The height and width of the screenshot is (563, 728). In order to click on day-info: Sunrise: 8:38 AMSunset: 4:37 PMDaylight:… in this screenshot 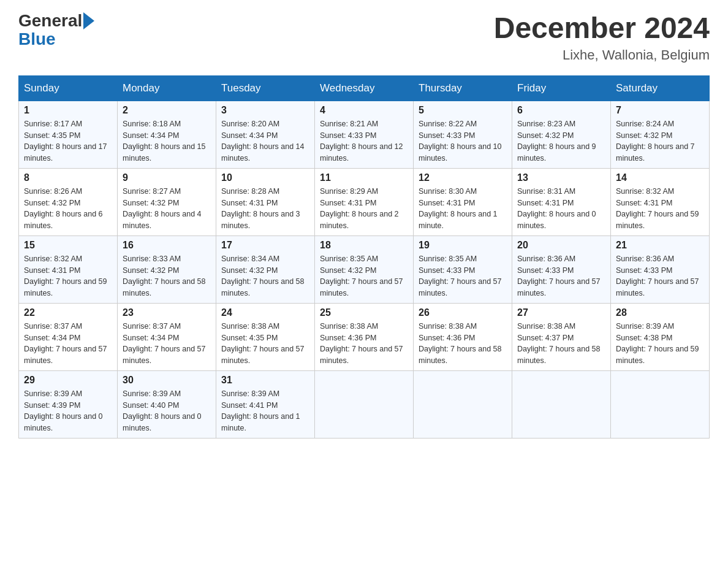, I will do `click(561, 343)`.